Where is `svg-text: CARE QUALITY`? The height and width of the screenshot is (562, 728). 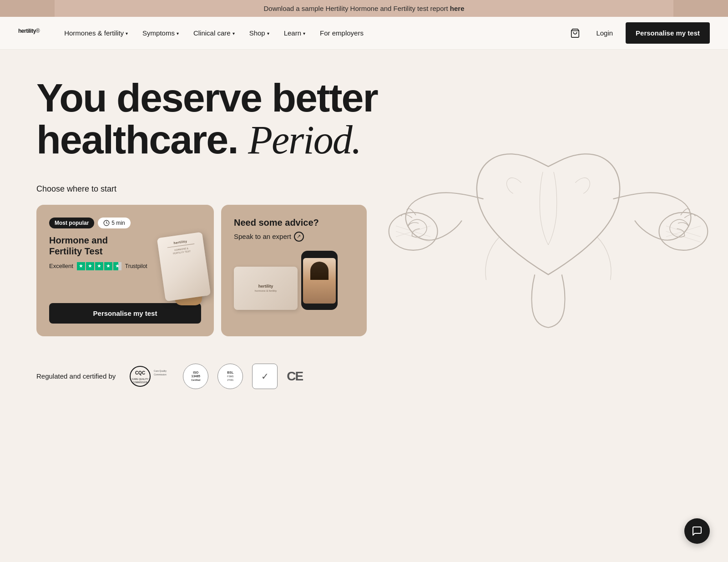 svg-text: CARE QUALITY is located at coordinates (140, 379).